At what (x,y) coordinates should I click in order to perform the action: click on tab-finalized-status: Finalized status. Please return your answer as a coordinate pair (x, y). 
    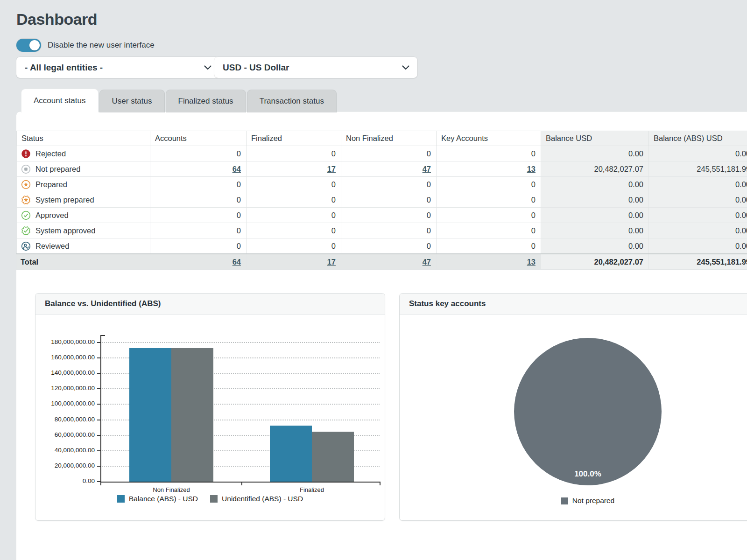
    Looking at the image, I should click on (206, 101).